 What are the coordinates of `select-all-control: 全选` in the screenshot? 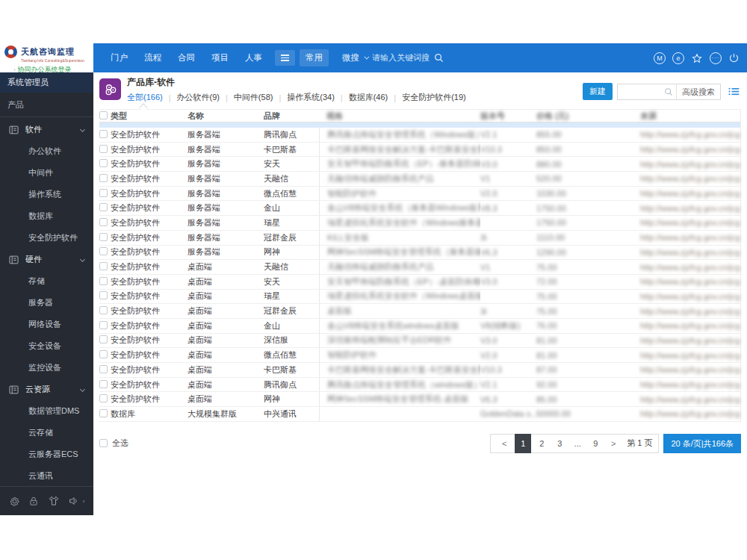 It's located at (114, 444).